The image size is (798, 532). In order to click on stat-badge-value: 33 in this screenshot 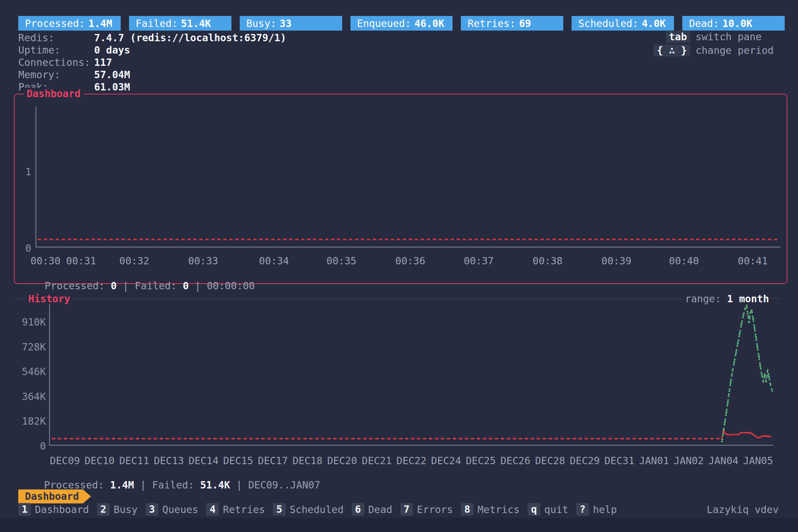, I will do `click(286, 23)`.